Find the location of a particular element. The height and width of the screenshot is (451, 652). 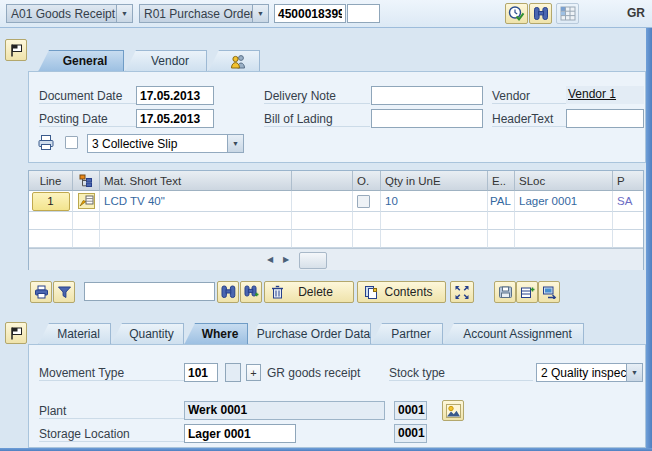

transaction-title: GR is located at coordinates (636, 13).